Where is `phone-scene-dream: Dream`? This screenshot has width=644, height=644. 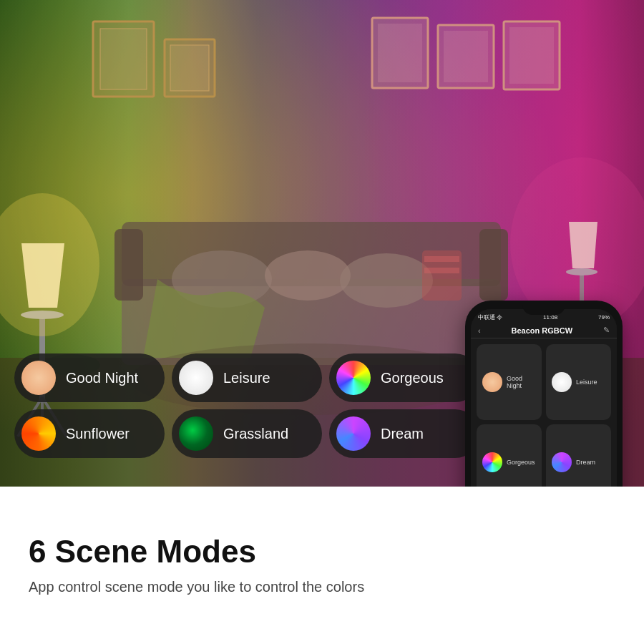 phone-scene-dream: Dream is located at coordinates (578, 455).